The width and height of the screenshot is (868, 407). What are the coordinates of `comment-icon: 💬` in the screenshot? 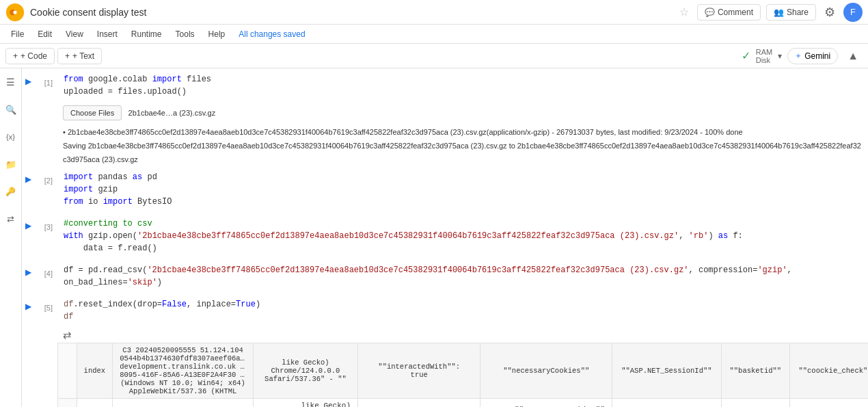 It's located at (709, 12).